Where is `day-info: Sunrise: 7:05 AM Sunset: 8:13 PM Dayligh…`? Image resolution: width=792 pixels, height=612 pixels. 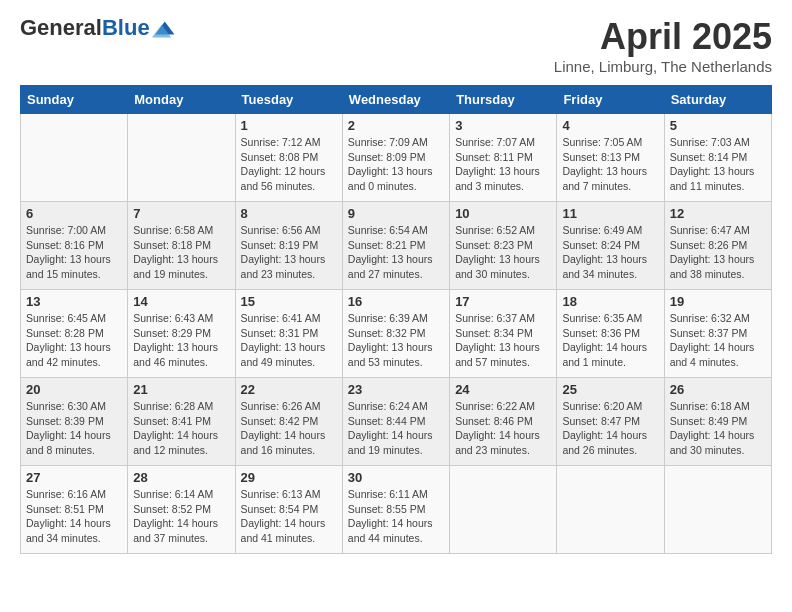
day-info: Sunrise: 7:05 AM Sunset: 8:13 PM Dayligh… is located at coordinates (610, 164).